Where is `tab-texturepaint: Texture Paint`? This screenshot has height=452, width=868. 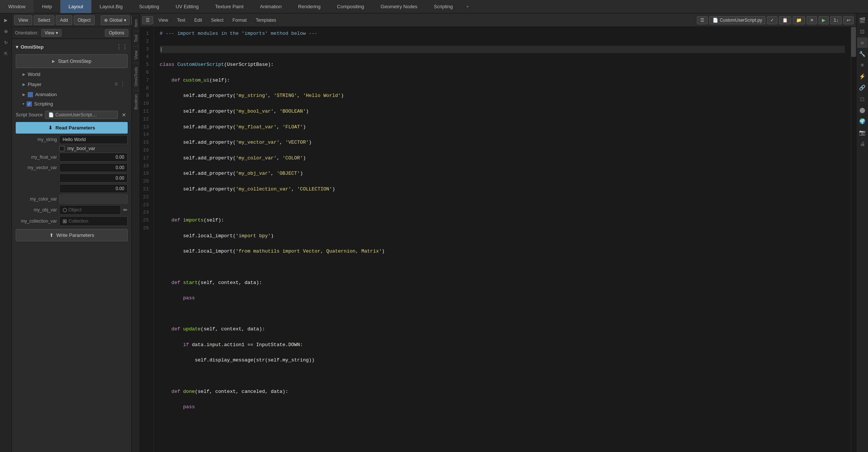
tab-texturepaint: Texture Paint is located at coordinates (229, 7).